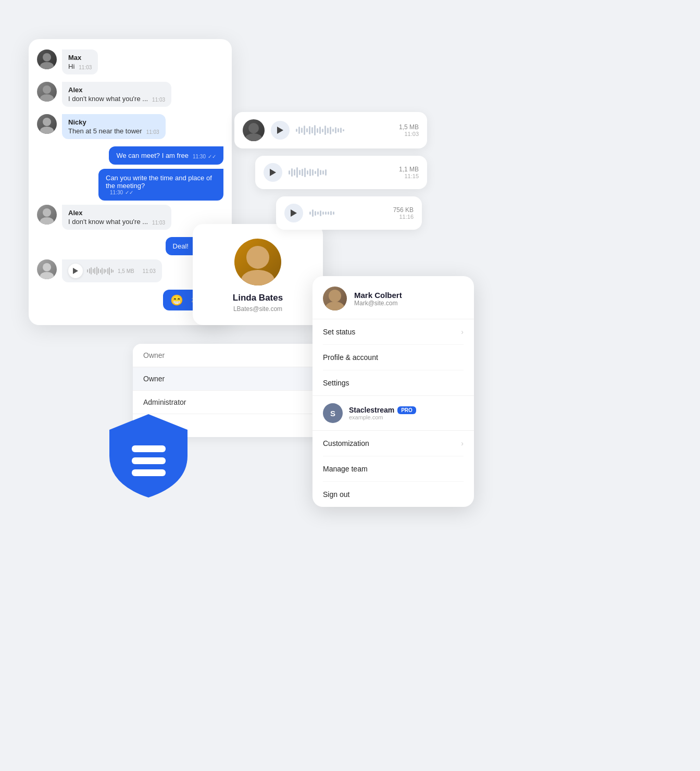 The image size is (700, 771). I want to click on emoji-icon: 😁, so click(177, 300).